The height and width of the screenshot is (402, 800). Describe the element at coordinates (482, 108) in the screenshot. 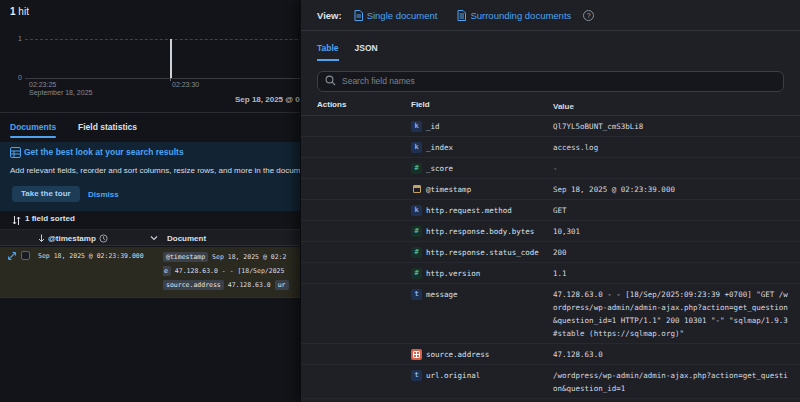

I see `field-header: Field` at that location.